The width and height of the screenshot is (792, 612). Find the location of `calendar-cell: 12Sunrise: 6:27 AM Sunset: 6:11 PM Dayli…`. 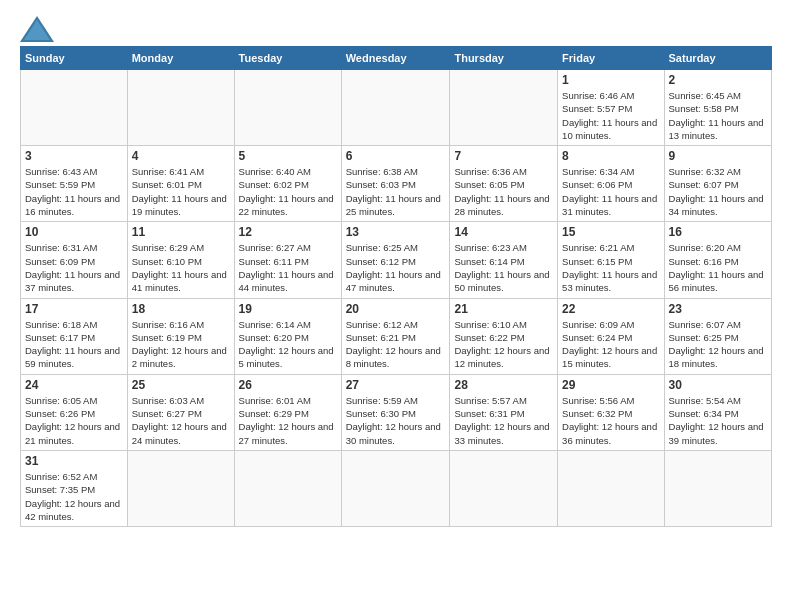

calendar-cell: 12Sunrise: 6:27 AM Sunset: 6:11 PM Dayli… is located at coordinates (288, 260).